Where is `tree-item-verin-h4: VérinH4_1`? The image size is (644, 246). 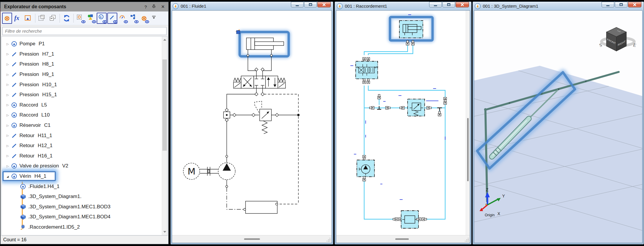 tree-item-verin-h4: VérinH4_1 is located at coordinates (84, 177).